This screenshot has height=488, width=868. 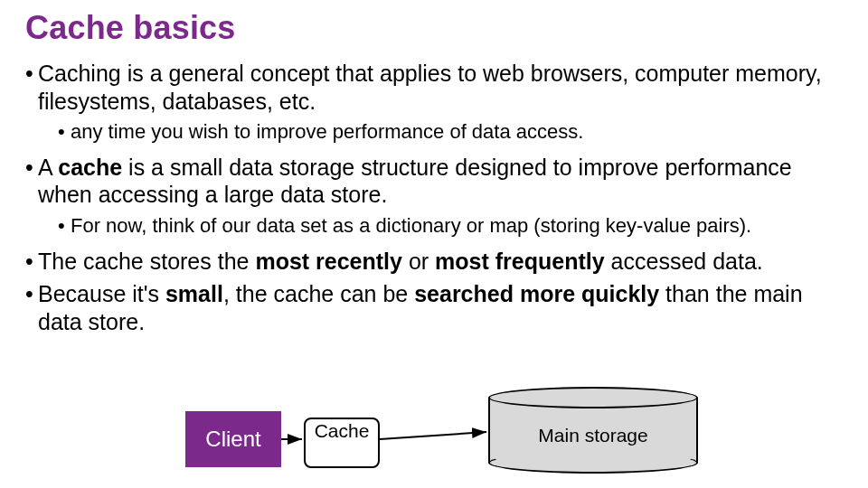 I want to click on bullet-4-mid: , the cache can be, so click(x=318, y=294).